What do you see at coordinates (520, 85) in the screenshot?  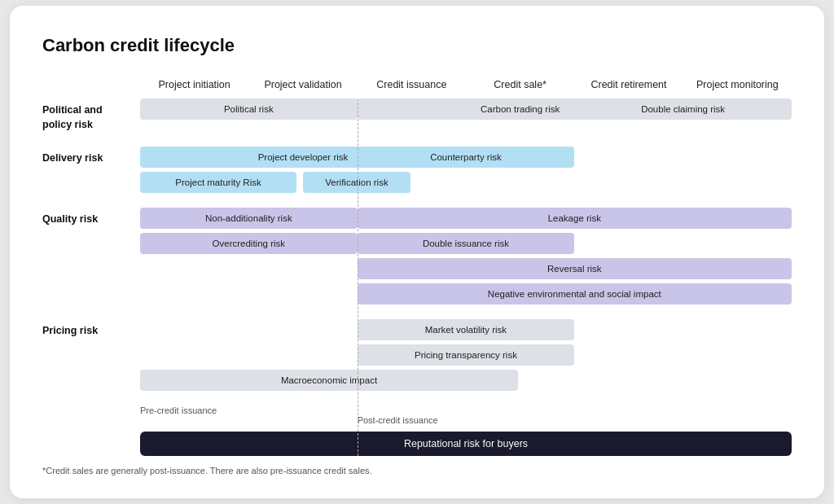 I see `col-header-4: Credit sale*` at bounding box center [520, 85].